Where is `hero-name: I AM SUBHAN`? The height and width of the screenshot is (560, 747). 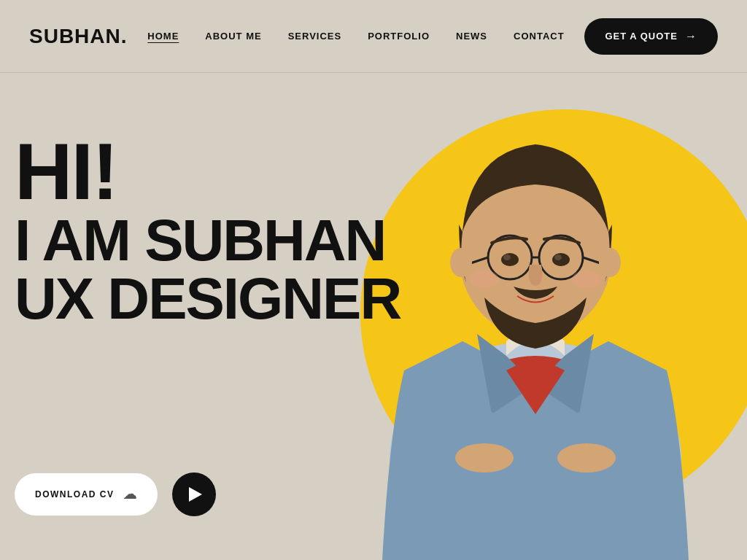
hero-name: I AM SUBHAN is located at coordinates (207, 241).